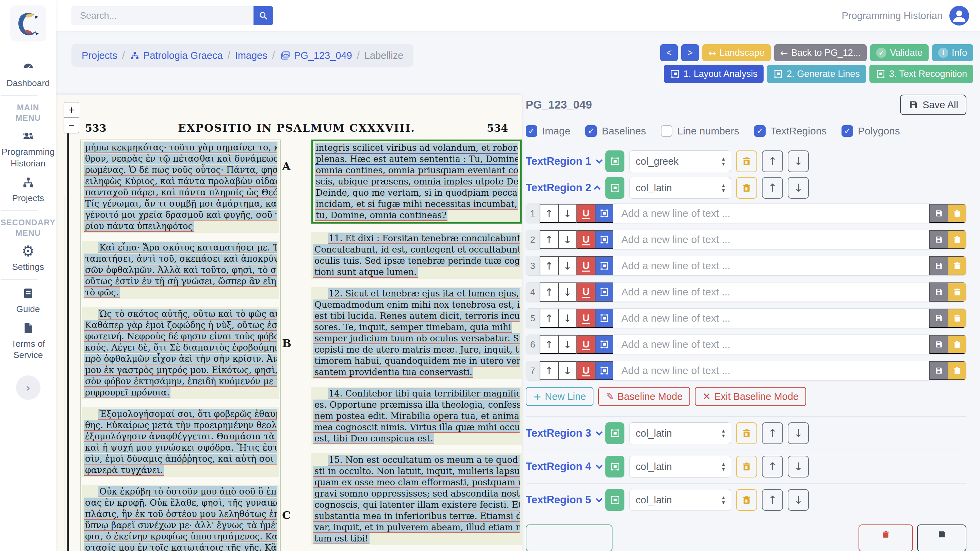  What do you see at coordinates (417, 427) in the screenshot?
I see `line-highlight: mea cognoscit nimis. Virtus illa quæ mih…` at bounding box center [417, 427].